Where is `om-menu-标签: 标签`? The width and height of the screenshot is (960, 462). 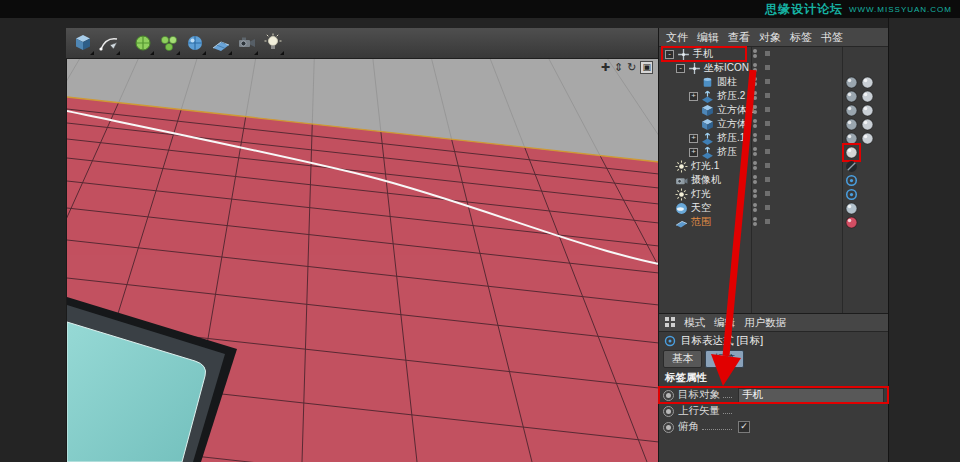 om-menu-标签: 标签 is located at coordinates (801, 38).